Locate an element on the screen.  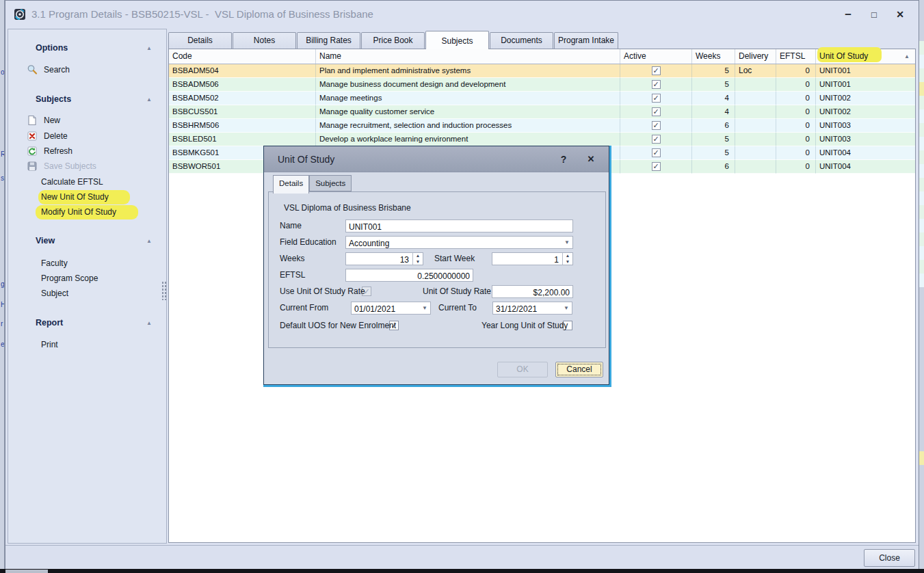
cell-delivery-loc is located at coordinates (756, 98).